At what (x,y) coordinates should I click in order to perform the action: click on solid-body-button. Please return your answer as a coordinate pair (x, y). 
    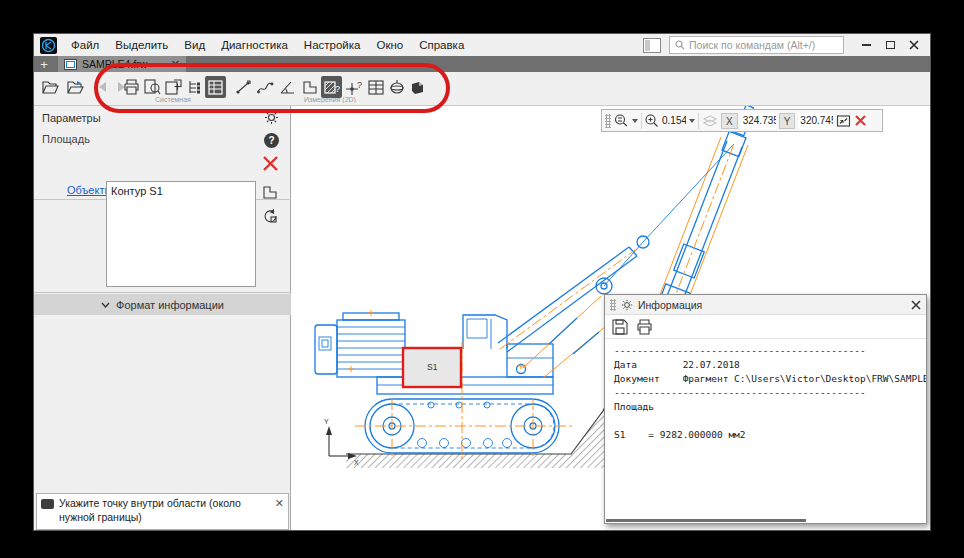
    Looking at the image, I should click on (418, 87).